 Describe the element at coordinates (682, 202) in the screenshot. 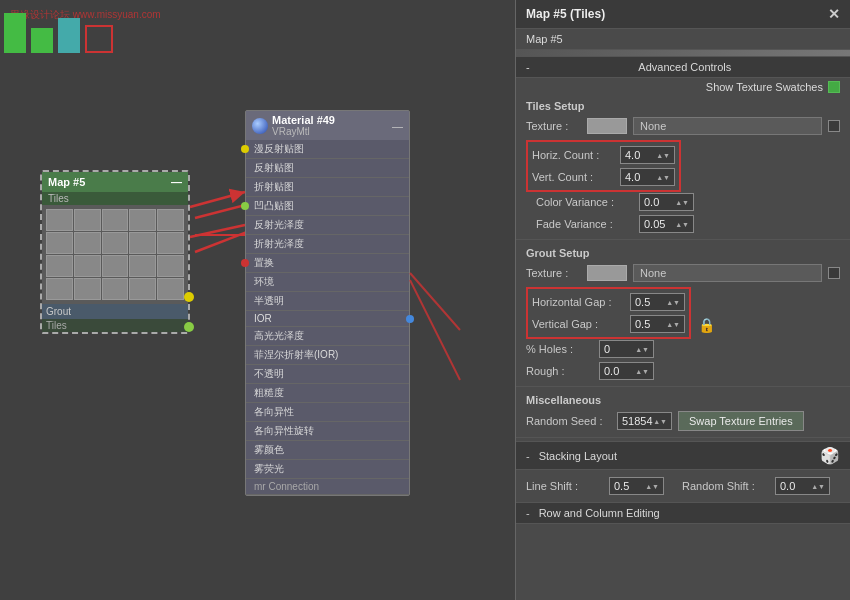

I see `color-variance-arrows: ▲▼` at that location.